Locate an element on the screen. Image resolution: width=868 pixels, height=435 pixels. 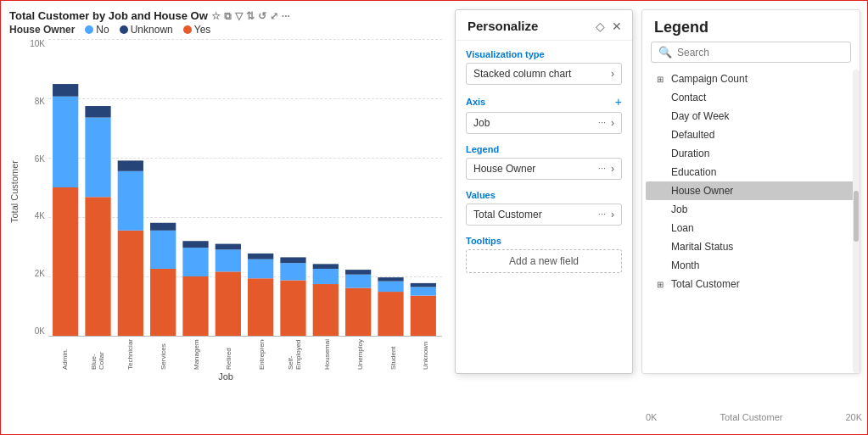
bottom-axis-area: 0K Total Customer 20K is located at coordinates (753, 417).